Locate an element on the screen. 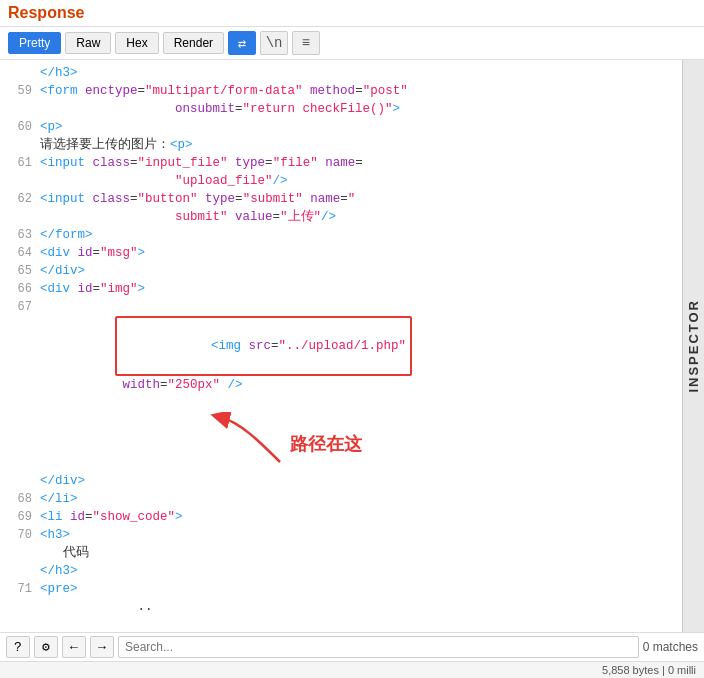 This screenshot has height=678, width=704. annotation-area: 路径在这 is located at coordinates (341, 442).